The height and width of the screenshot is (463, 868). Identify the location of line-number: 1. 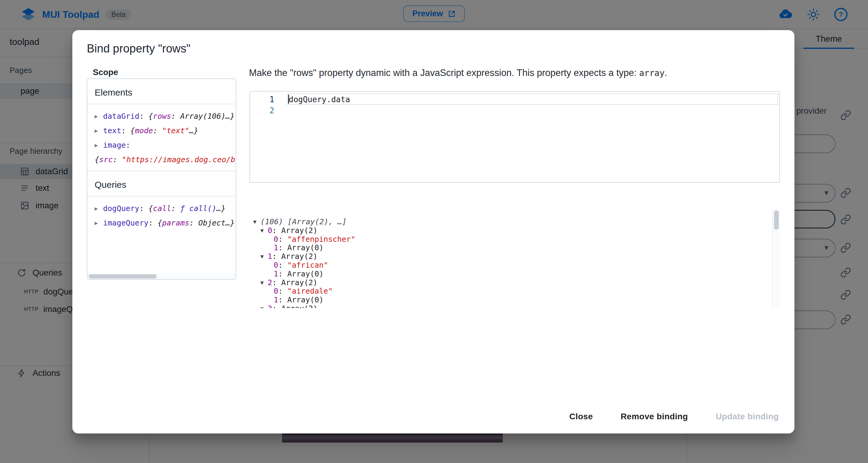
(262, 100).